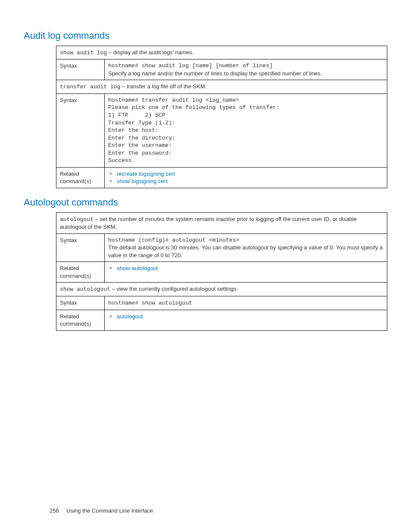 This screenshot has width=411, height=532. I want to click on table-row: Syntax hostname (config)# autologout <mi…, so click(222, 248).